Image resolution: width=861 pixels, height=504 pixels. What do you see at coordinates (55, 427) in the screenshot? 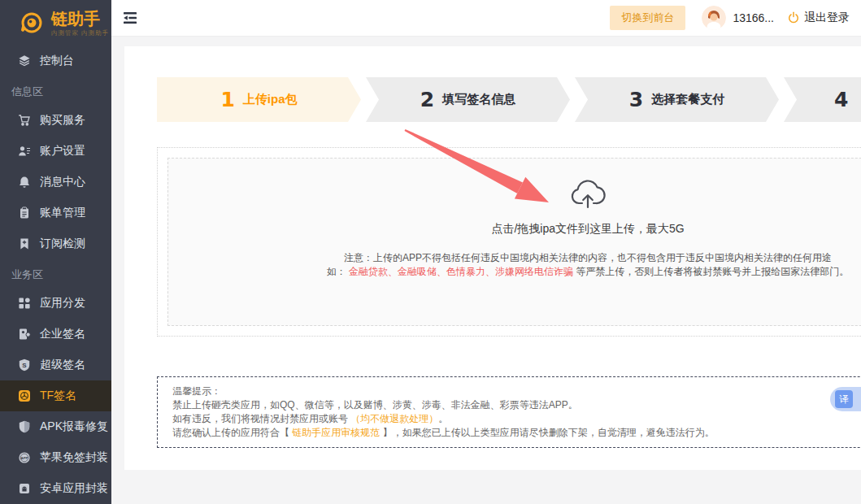
I see `sidebar-item: APK报毒修复` at bounding box center [55, 427].